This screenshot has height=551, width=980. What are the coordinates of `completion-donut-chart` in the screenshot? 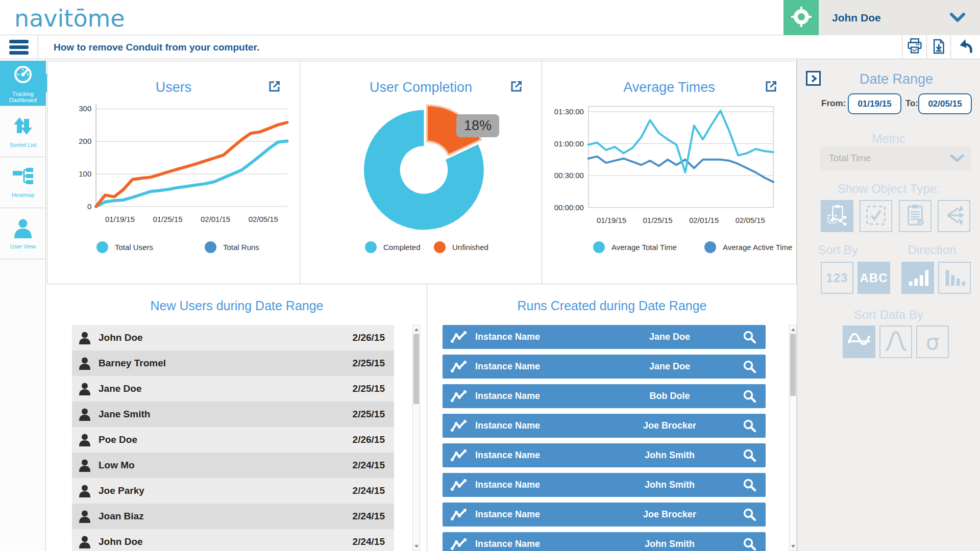 It's located at (421, 172).